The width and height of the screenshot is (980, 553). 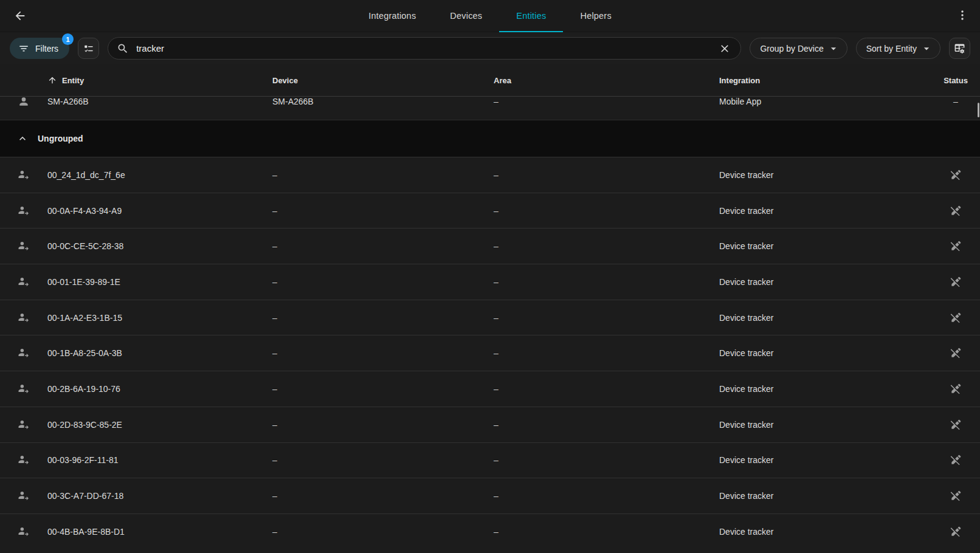 I want to click on table-settings-button, so click(x=959, y=49).